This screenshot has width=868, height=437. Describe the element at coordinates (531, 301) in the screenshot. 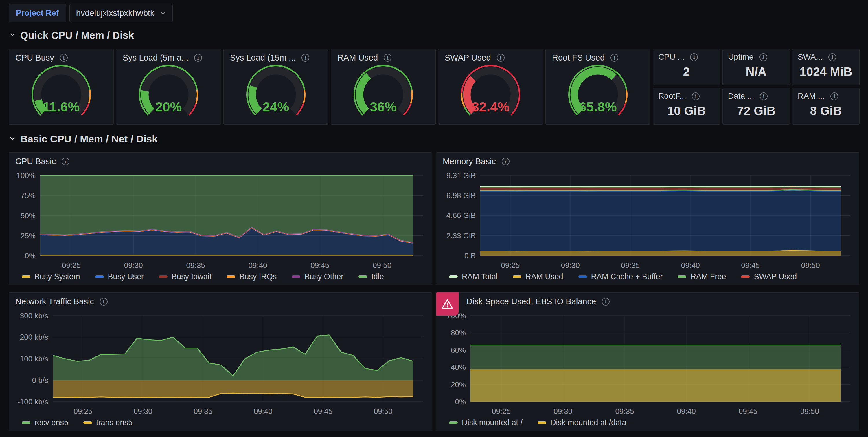

I see `panel-title: Disk Space Used, EBS IO Balance` at that location.